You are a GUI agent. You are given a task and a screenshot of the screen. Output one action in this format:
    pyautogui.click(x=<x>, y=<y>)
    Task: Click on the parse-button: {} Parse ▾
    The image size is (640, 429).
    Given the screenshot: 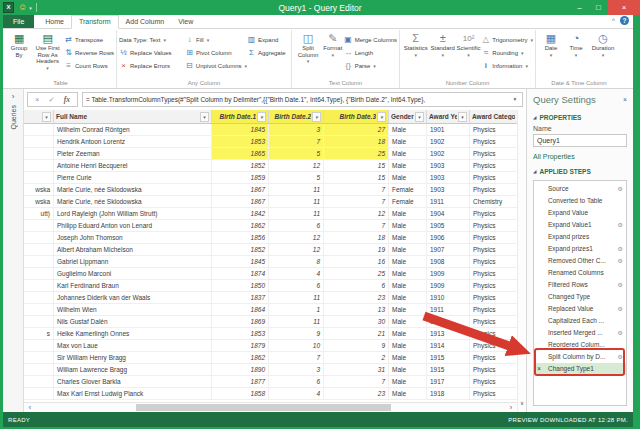 What is the action you would take?
    pyautogui.click(x=370, y=66)
    